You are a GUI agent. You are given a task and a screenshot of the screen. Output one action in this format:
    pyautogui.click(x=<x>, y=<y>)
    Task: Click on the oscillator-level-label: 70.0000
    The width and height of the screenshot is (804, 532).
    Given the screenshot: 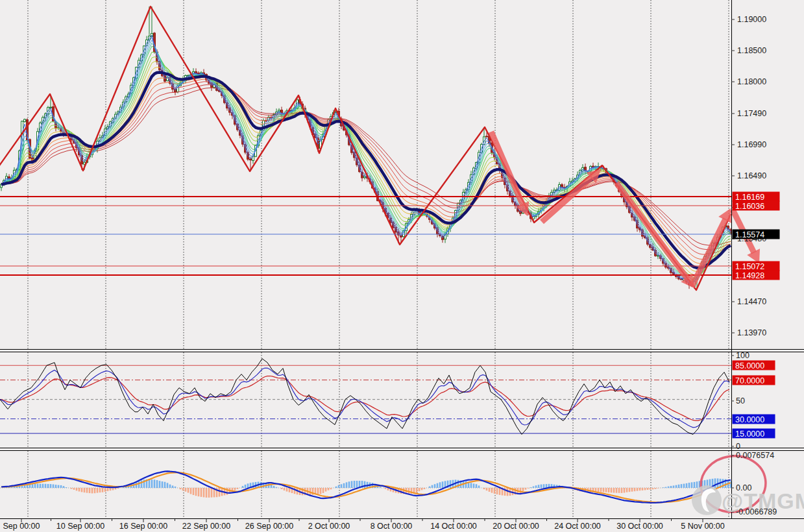 What is the action you would take?
    pyautogui.click(x=750, y=381)
    